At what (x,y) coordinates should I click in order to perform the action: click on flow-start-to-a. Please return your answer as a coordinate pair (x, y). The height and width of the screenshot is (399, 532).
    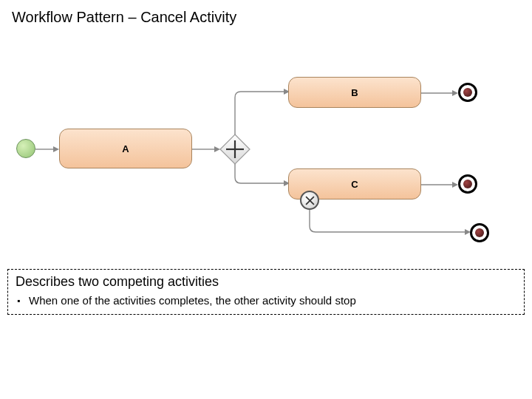
    Looking at the image, I should click on (47, 149).